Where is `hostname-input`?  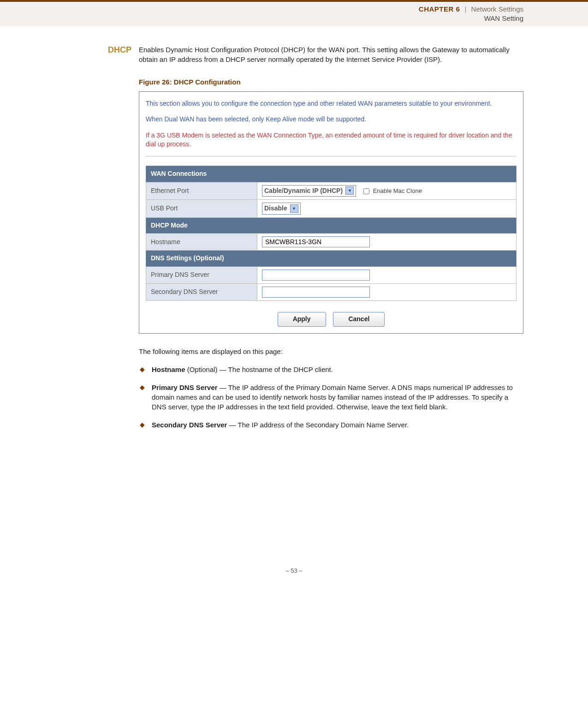
hostname-input is located at coordinates (316, 242).